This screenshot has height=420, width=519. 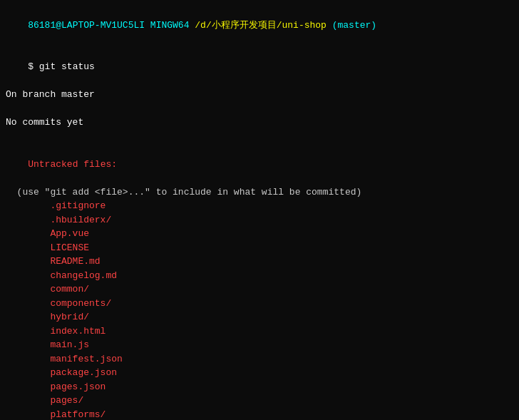 I want to click on file-platforms: platforms/, so click(x=260, y=414).